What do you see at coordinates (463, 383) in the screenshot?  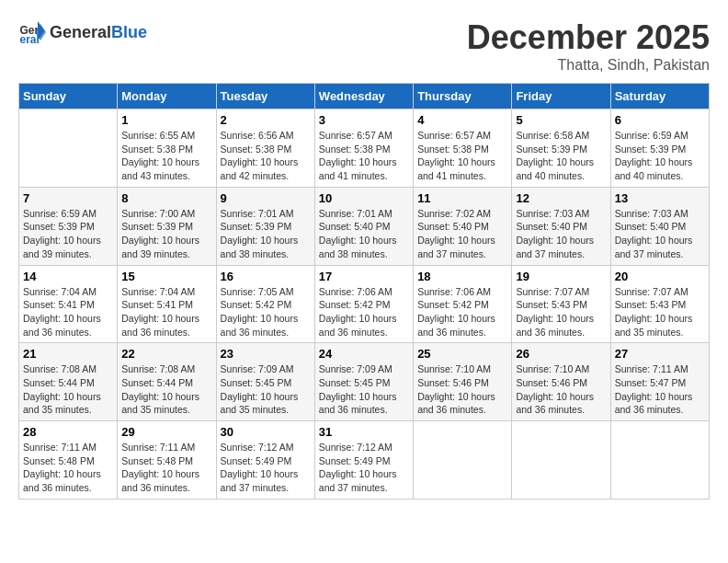 I see `calendar-cell: 25Sunrise: 7:10 AM Sunset: 5:46 PM Dayli…` at bounding box center [463, 383].